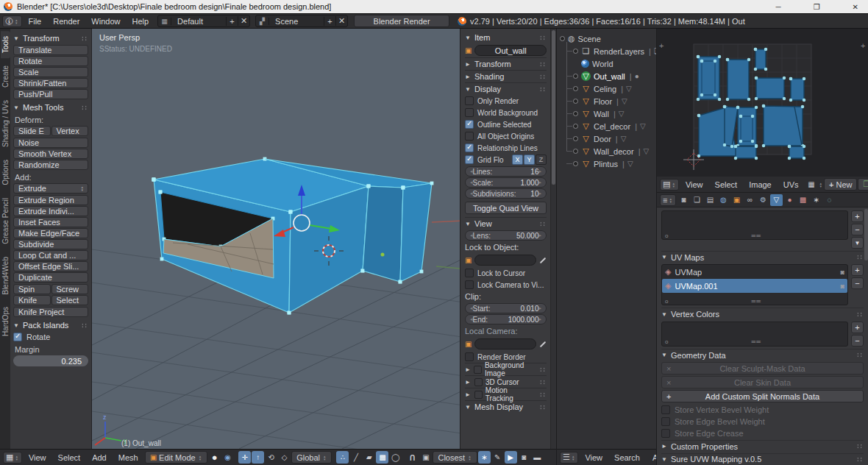 This screenshot has height=465, width=868. I want to click on remove-uv-map-button: −, so click(858, 283).